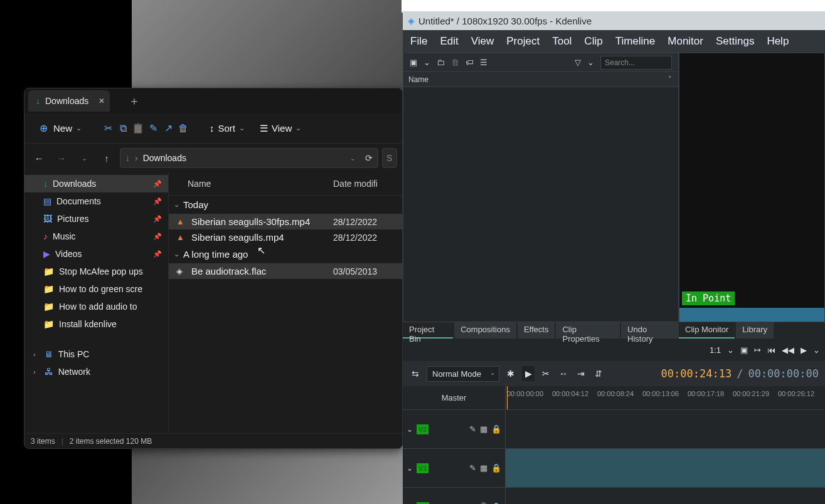 The width and height of the screenshot is (825, 504). Describe the element at coordinates (665, 429) in the screenshot. I see `timeline-row-v2` at that location.